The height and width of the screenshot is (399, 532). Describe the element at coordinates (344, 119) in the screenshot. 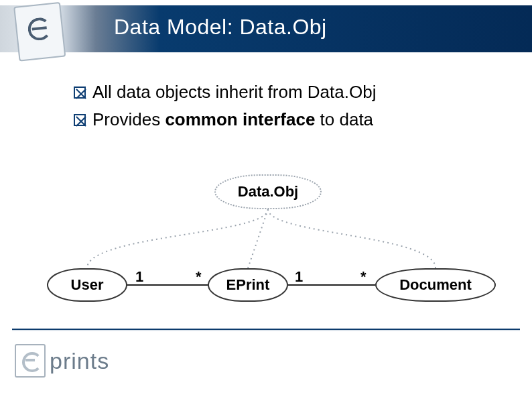

I see `bullet-text-segment: to data` at that location.